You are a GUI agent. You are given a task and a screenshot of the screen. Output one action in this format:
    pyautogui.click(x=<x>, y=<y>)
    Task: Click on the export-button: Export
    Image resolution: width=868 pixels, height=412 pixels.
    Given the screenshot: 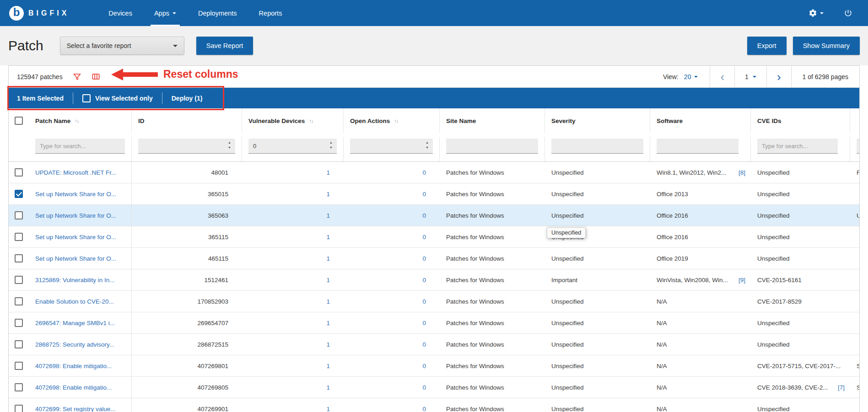 What is the action you would take?
    pyautogui.click(x=767, y=46)
    